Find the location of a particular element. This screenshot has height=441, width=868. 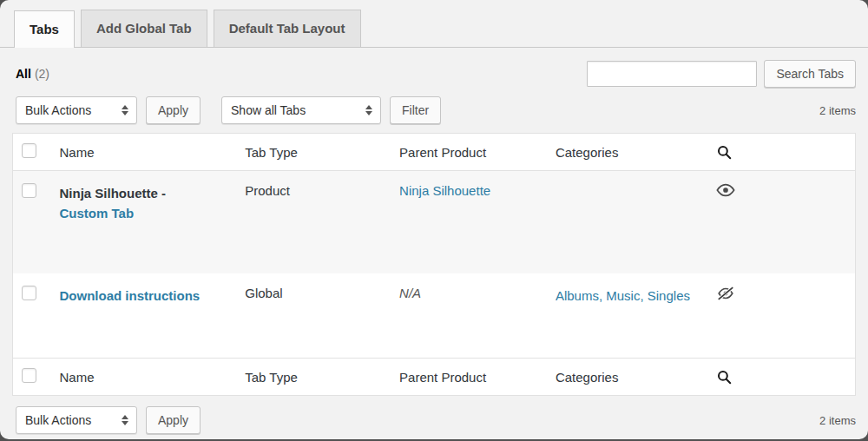

views-search-row: All(2) Search Tabs is located at coordinates (434, 68).